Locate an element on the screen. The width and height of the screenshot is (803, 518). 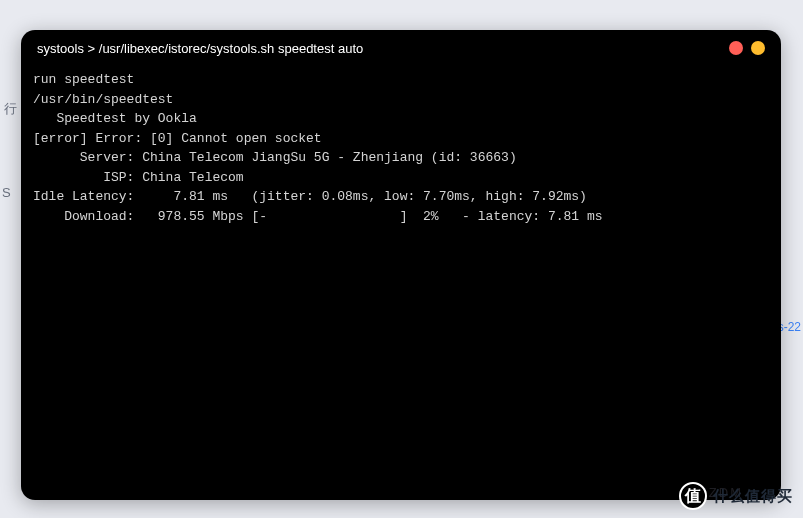
watermark: 值 什么值得买 is located at coordinates (736, 496).